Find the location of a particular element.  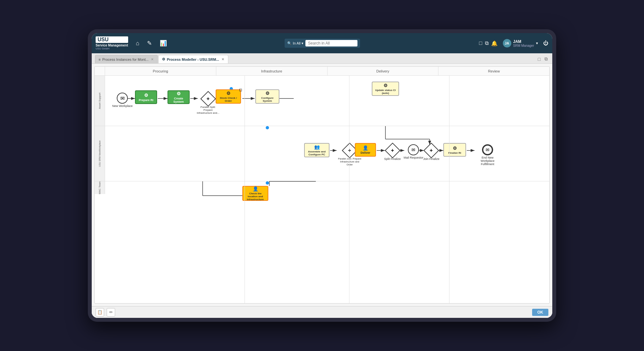

configure-system-label: ConfigureSystem is located at coordinates (267, 99).